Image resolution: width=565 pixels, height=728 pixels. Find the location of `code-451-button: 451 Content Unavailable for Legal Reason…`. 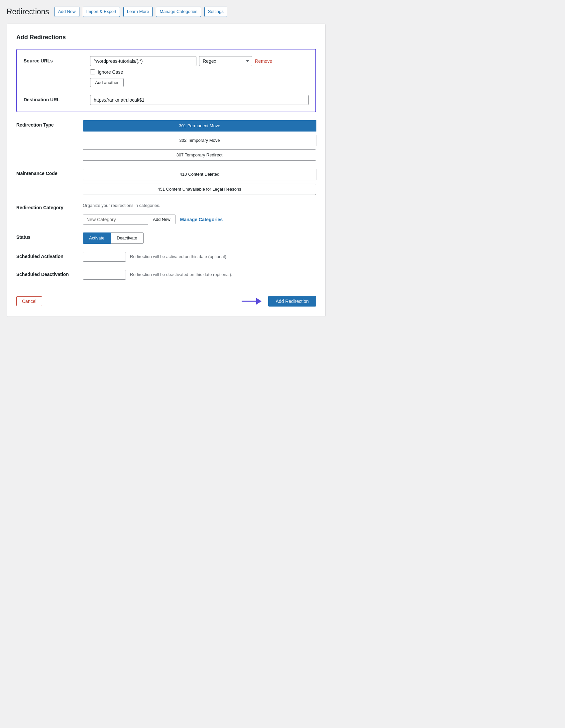

code-451-button: 451 Content Unavailable for Legal Reason… is located at coordinates (199, 189).